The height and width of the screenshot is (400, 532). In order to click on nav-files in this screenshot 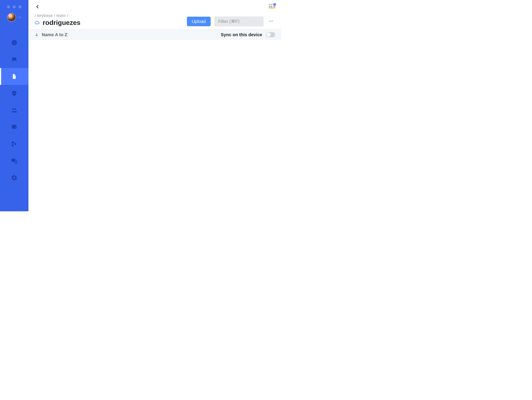, I will do `click(14, 76)`.